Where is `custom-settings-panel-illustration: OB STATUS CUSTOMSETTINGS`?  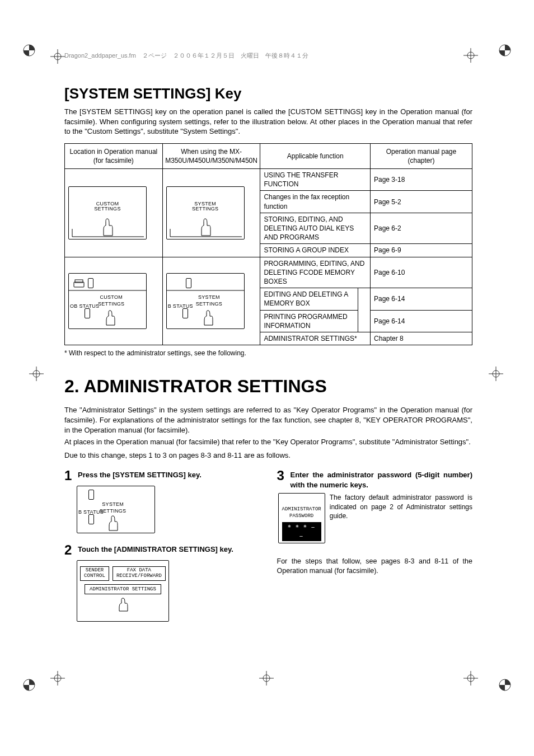 custom-settings-panel-illustration: OB STATUS CUSTOMSETTINGS is located at coordinates (107, 301).